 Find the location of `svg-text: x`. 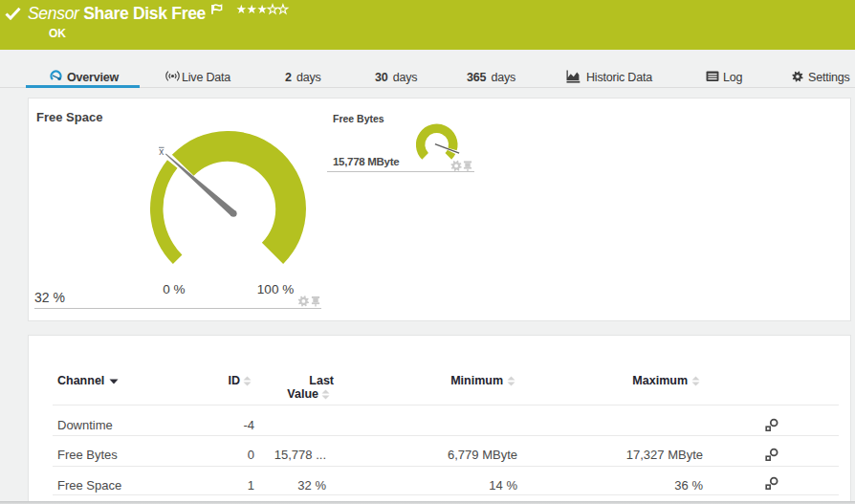

svg-text: x is located at coordinates (161, 151).